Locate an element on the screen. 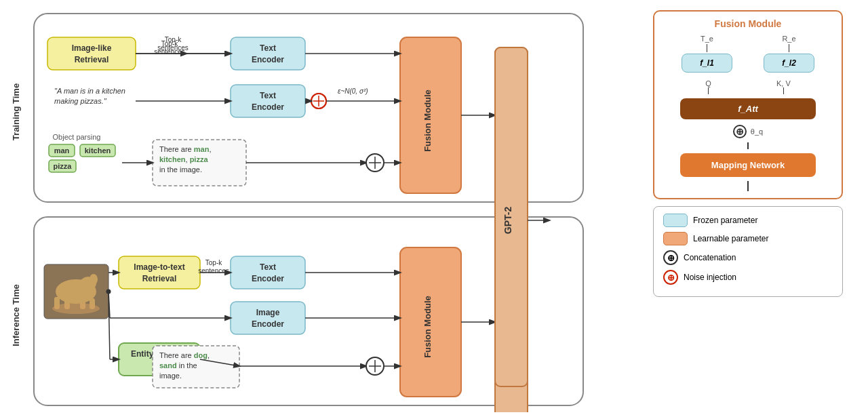 The width and height of the screenshot is (868, 419). svg-text: image. is located at coordinates (171, 376).